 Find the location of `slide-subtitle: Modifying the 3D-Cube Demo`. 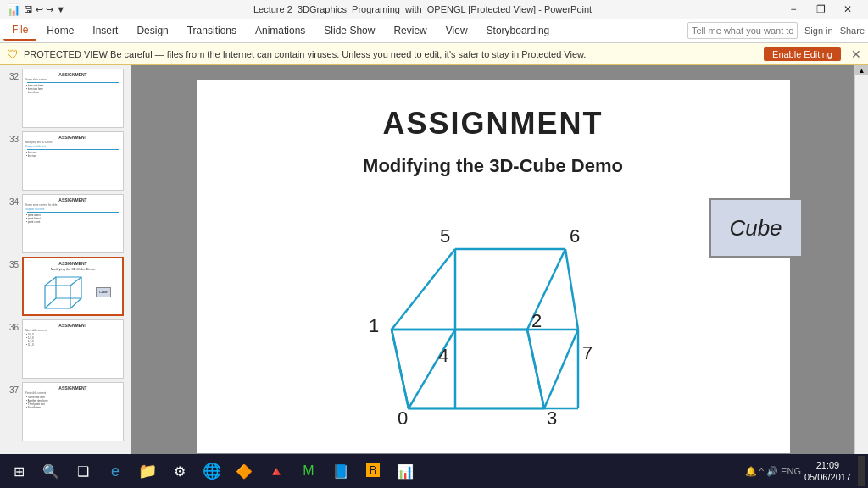

slide-subtitle: Modifying the 3D-Cube Demo is located at coordinates (493, 166).